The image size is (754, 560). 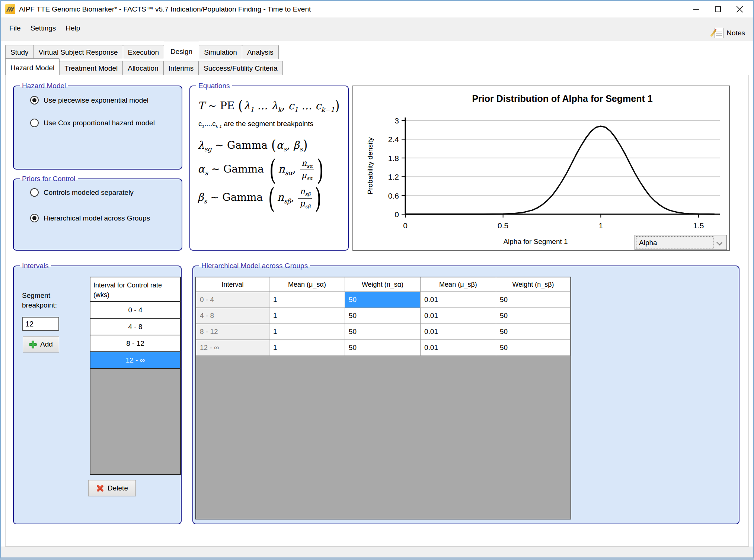 What do you see at coordinates (182, 51) in the screenshot?
I see `tab-design: Design` at bounding box center [182, 51].